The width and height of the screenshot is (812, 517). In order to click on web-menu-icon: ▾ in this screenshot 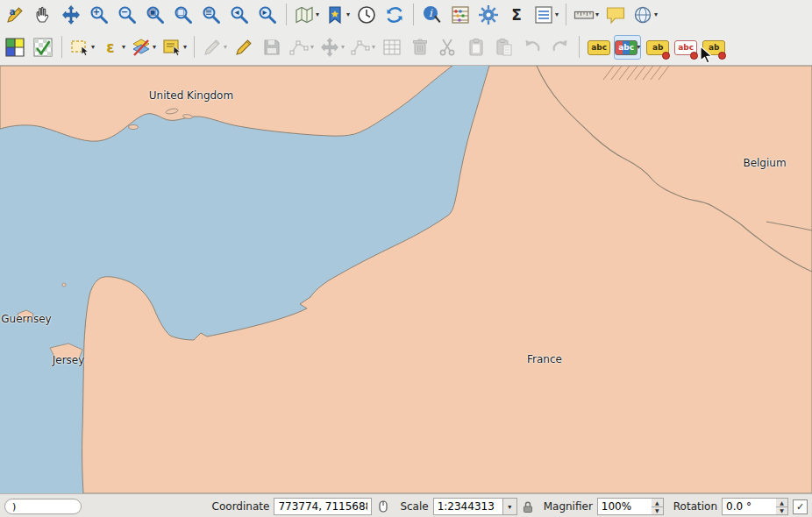, I will do `click(645, 15)`.